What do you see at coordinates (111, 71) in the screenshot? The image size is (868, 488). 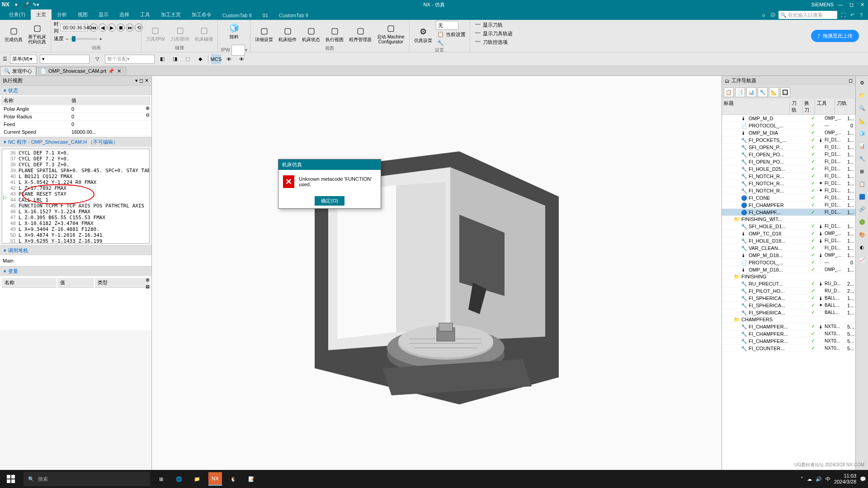 I see `tab-pin-icon: 📌` at bounding box center [111, 71].